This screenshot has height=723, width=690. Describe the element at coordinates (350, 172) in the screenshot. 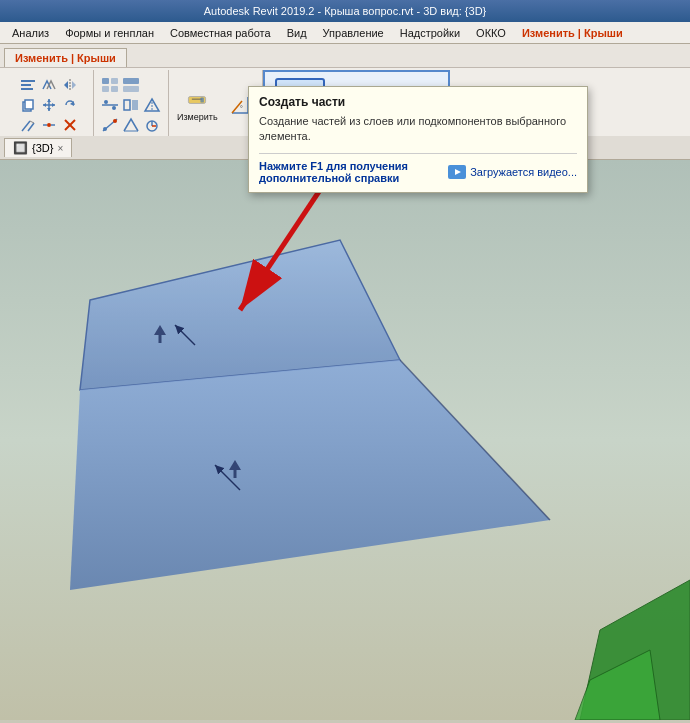

I see `tooltip-help-text: Нажмите F1 для получения дополнительной …` at that location.